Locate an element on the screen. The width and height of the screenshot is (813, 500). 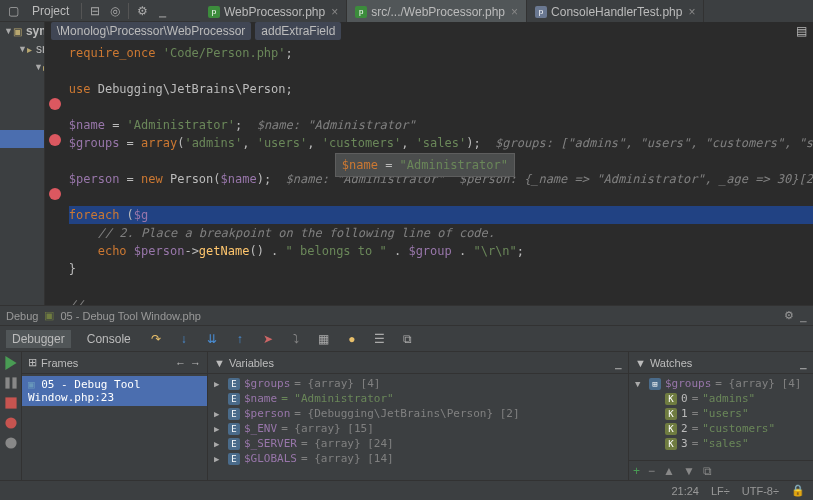
line-separator: LF÷ is located at coordinates (720, 491).